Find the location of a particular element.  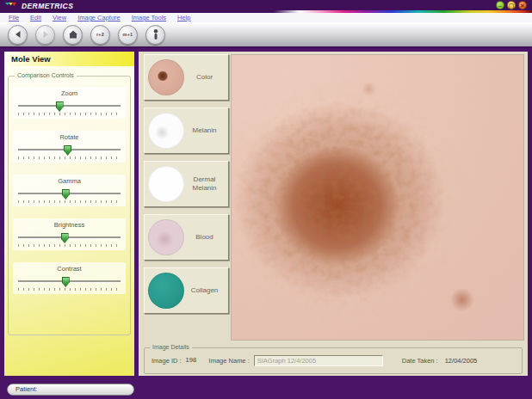

mode-button-blood: Blood is located at coordinates (186, 237).